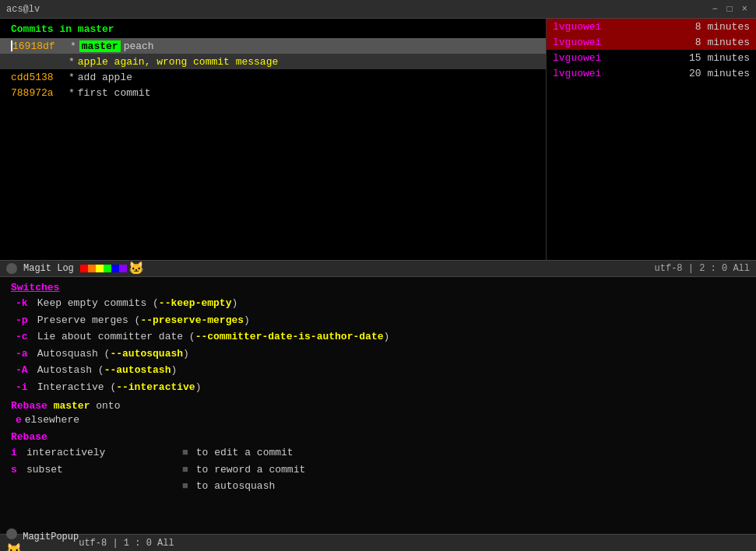 The height and width of the screenshot is (551, 756). I want to click on commit-message: apple again, wrong commit message, so click(178, 62).